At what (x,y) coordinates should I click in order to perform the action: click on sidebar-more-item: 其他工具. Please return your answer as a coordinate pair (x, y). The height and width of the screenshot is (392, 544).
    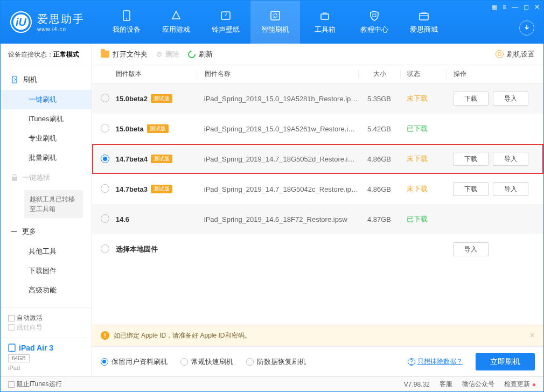
    Looking at the image, I should click on (46, 251).